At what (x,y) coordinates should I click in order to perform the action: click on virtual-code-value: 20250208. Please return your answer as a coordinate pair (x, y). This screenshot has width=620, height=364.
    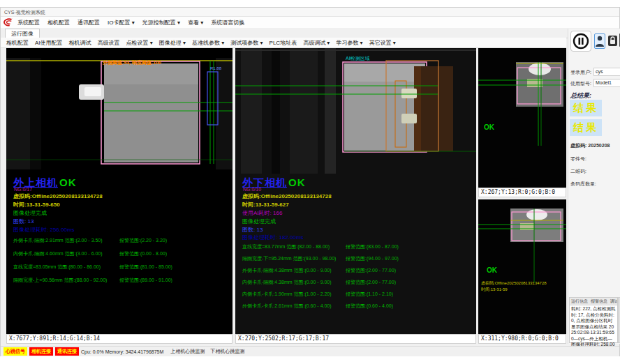
    Looking at the image, I should click on (599, 145).